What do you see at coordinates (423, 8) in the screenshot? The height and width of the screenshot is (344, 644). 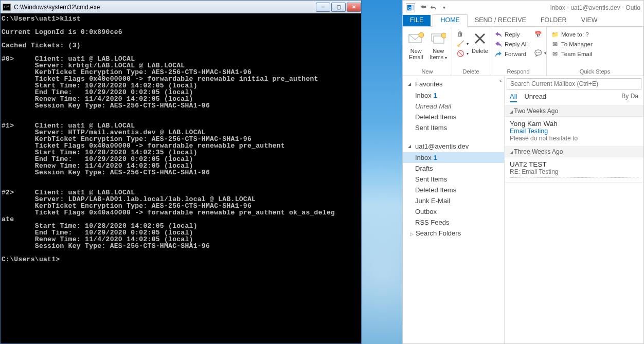 I see `qat-send-receive-icon` at bounding box center [423, 8].